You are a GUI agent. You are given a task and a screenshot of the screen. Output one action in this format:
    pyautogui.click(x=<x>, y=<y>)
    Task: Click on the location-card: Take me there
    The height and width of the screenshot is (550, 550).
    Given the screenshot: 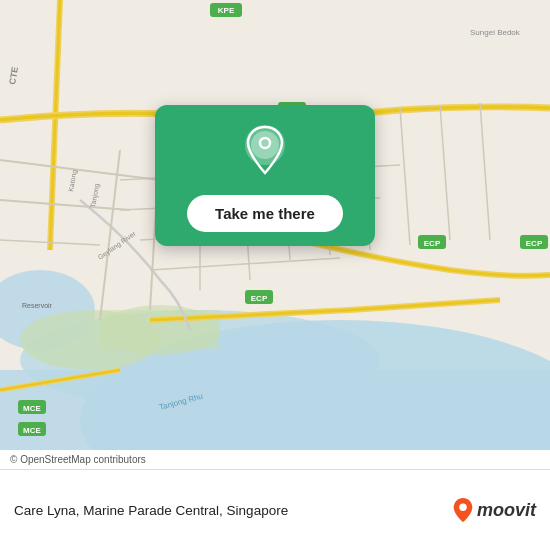 What is the action you would take?
    pyautogui.click(x=265, y=176)
    